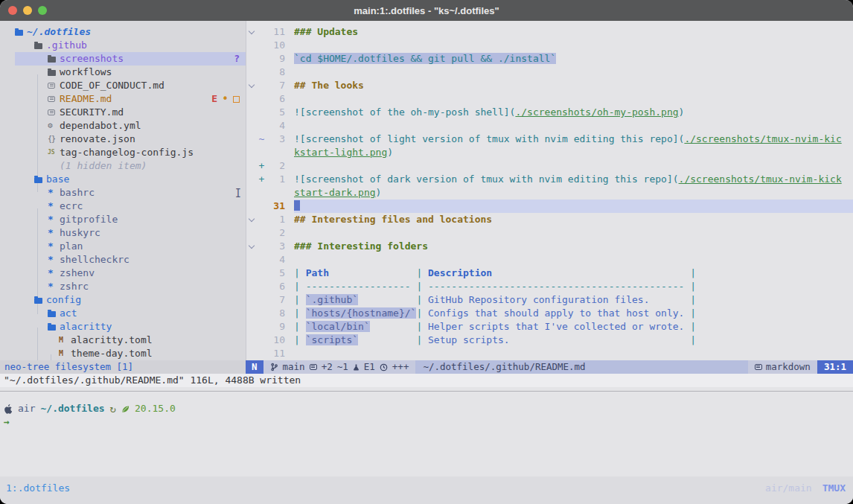  I want to click on editor-line-6: 6| ------------------ | ----------------…, so click(549, 287).